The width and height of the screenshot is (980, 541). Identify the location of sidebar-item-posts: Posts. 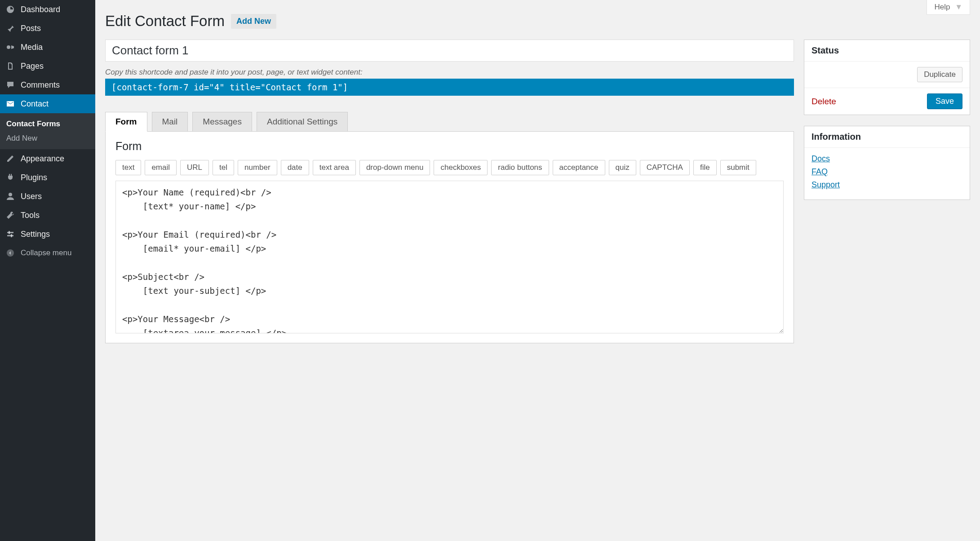
(48, 28).